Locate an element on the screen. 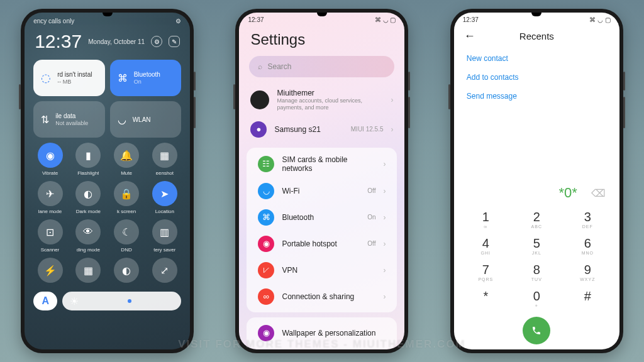  key-3: 3DEF is located at coordinates (587, 219).